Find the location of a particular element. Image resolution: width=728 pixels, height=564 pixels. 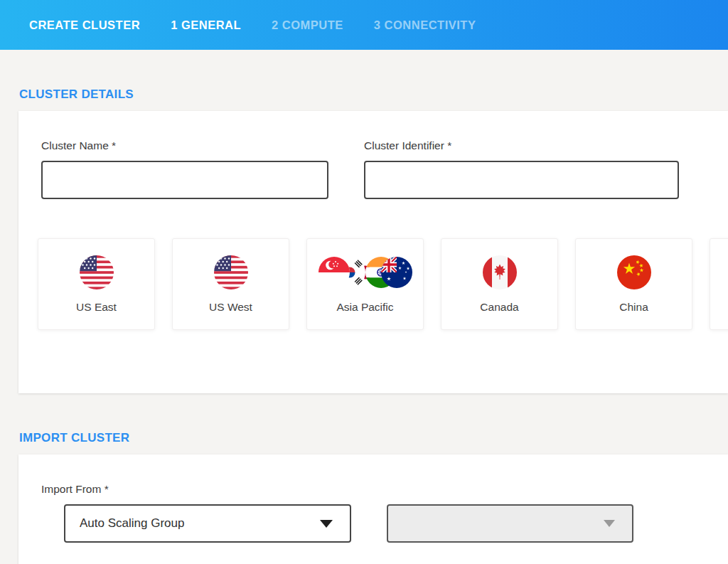

tab-general: 1 GENERAL is located at coordinates (206, 26).